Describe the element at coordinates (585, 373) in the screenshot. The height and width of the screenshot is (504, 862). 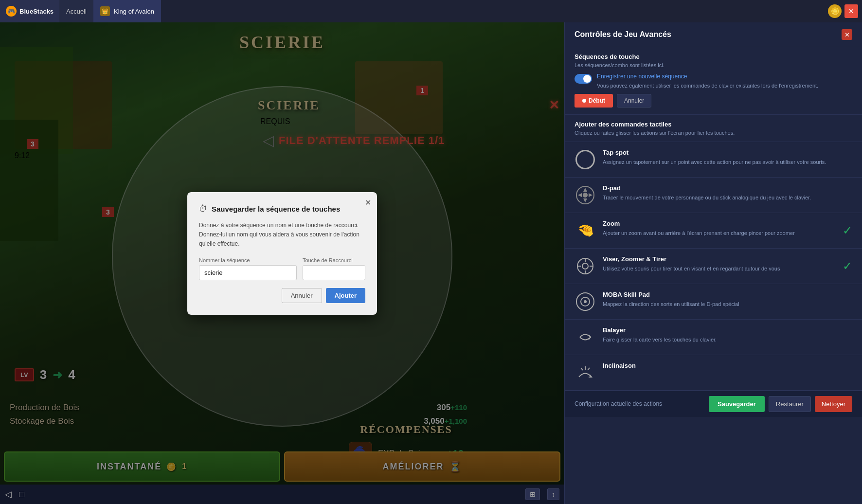
I see `tilt-icon` at that location.